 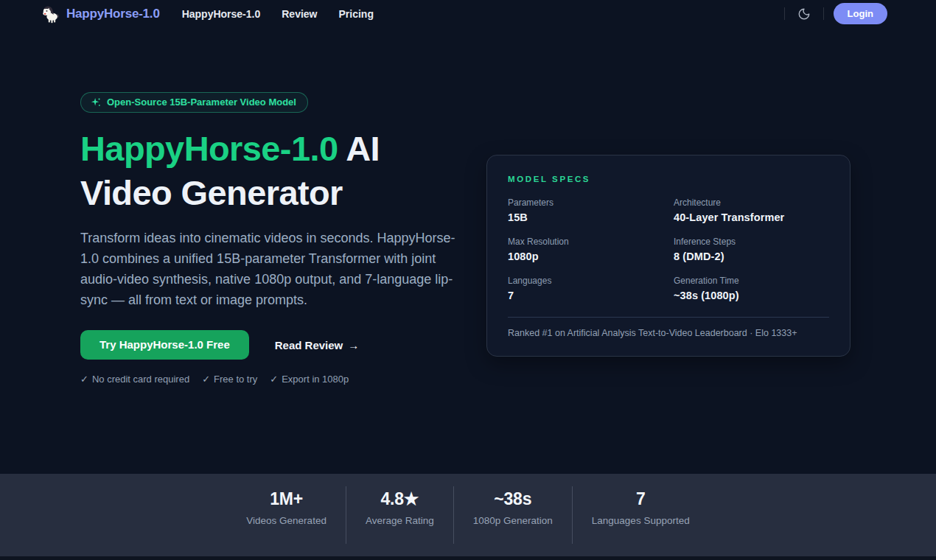 I want to click on stat-value: ~38s, so click(x=513, y=500).